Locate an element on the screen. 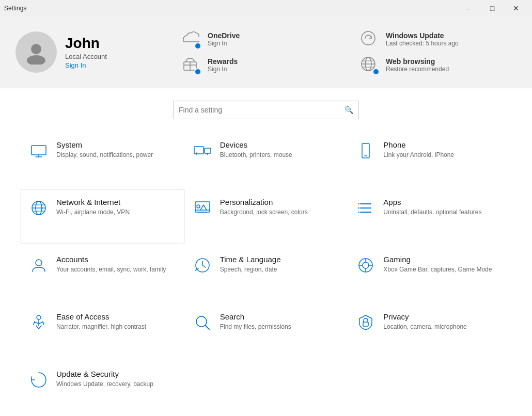  rewards-badge is located at coordinates (198, 72).